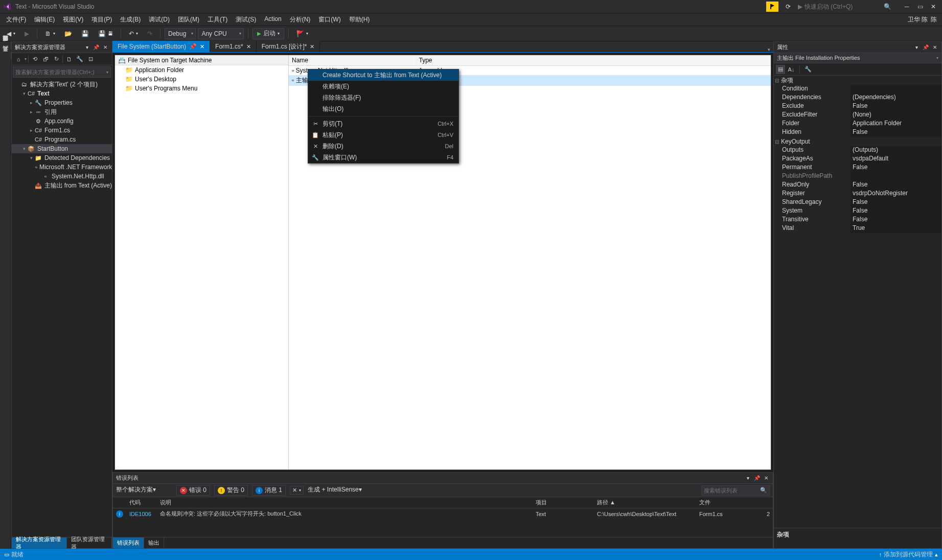 The height and width of the screenshot is (560, 942). Describe the element at coordinates (268, 34) in the screenshot. I see `start-debug-button: ▶启动 ▾` at that location.